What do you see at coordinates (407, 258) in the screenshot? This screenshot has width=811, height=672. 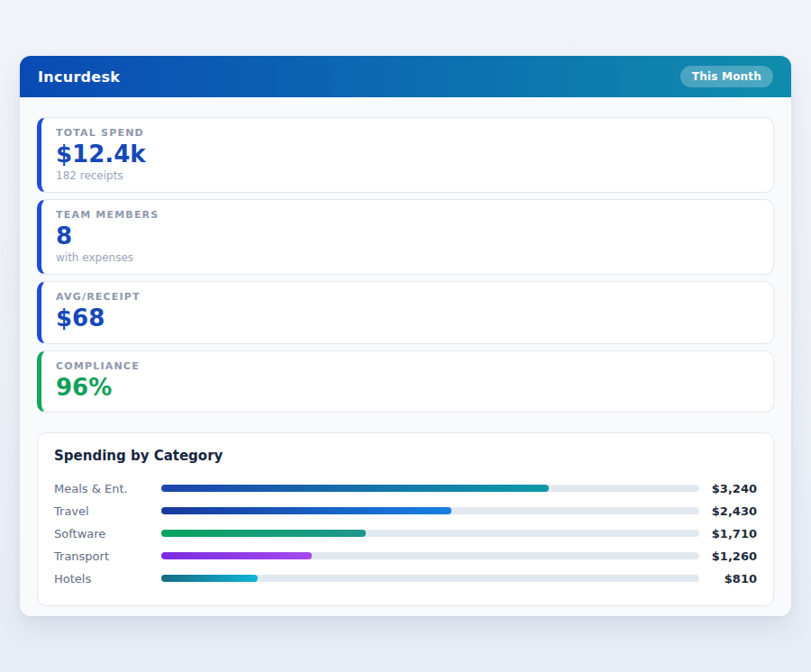 I see `stat-sub: with expenses` at bounding box center [407, 258].